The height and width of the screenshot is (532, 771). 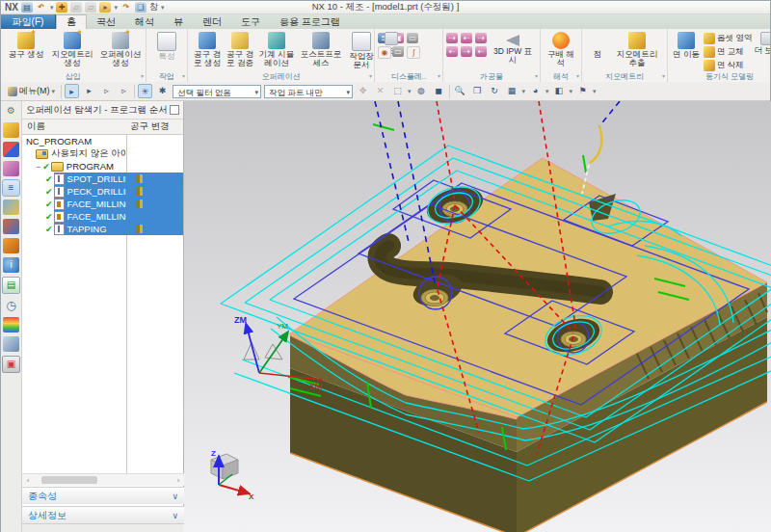 What do you see at coordinates (102, 216) in the screenshot?
I see `tree-row: ✔FACE_MILLING_1` at bounding box center [102, 216].